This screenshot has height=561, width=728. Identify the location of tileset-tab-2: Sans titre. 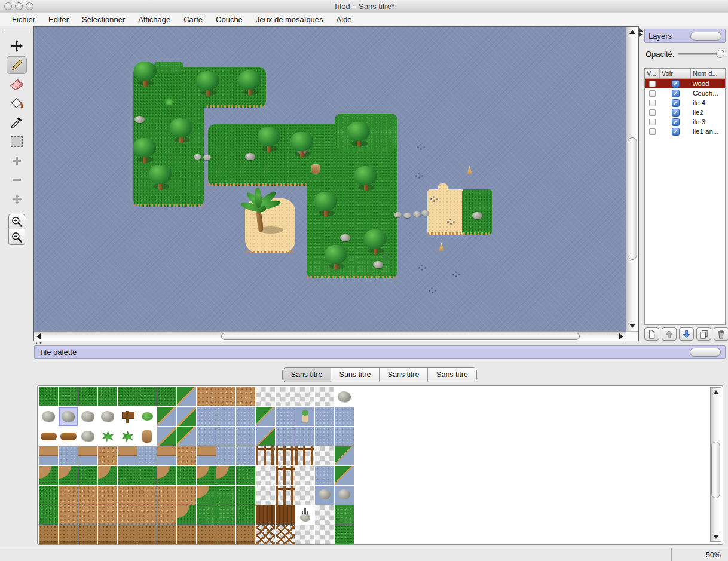
(355, 375).